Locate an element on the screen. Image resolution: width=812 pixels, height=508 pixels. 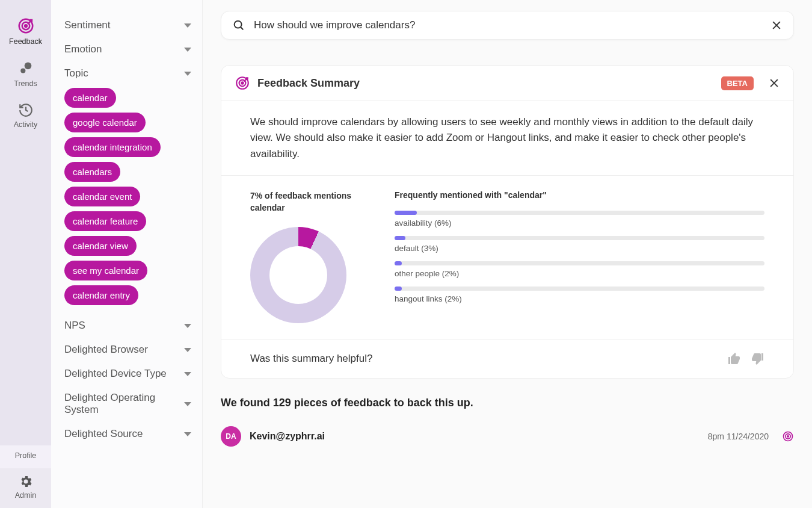
gear-icon is located at coordinates (26, 482).